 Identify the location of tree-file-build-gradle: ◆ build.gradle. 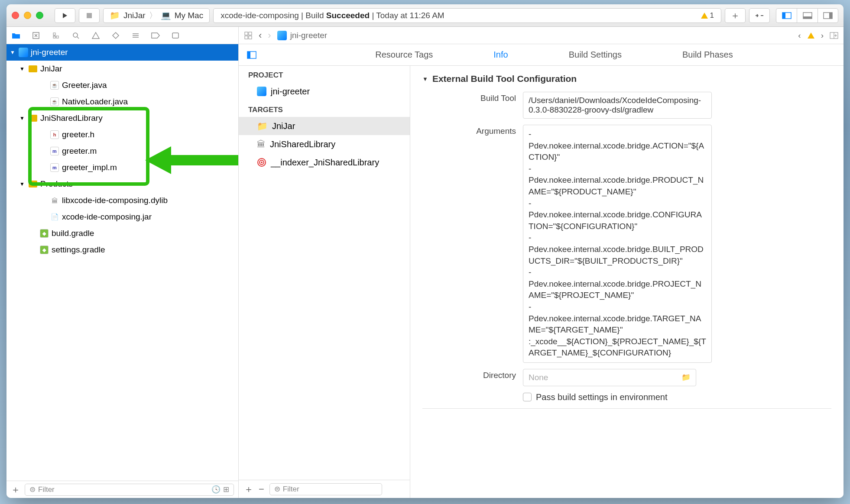
(122, 233).